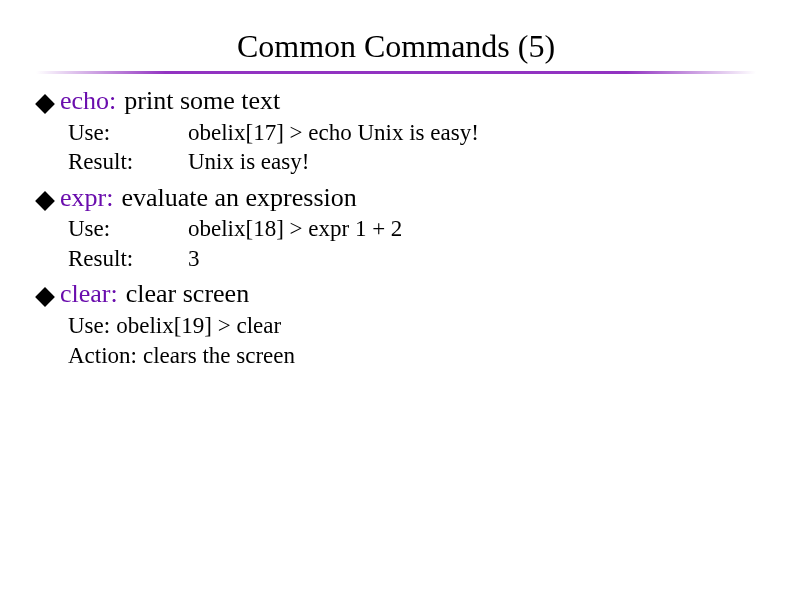 The width and height of the screenshot is (792, 612). What do you see at coordinates (415, 244) in the screenshot?
I see `item-details: Use: obelix[18] > expr 1 + 2 Result: 3` at bounding box center [415, 244].